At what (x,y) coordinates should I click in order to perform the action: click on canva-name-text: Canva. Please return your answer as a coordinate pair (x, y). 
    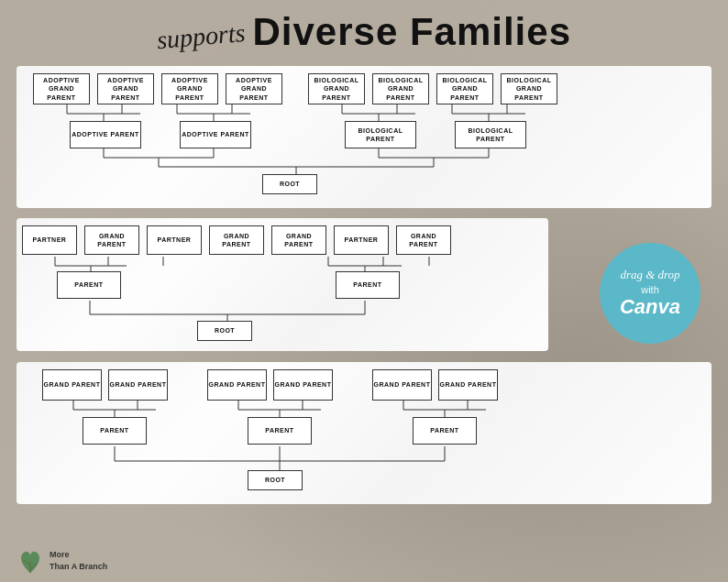
    Looking at the image, I should click on (650, 307).